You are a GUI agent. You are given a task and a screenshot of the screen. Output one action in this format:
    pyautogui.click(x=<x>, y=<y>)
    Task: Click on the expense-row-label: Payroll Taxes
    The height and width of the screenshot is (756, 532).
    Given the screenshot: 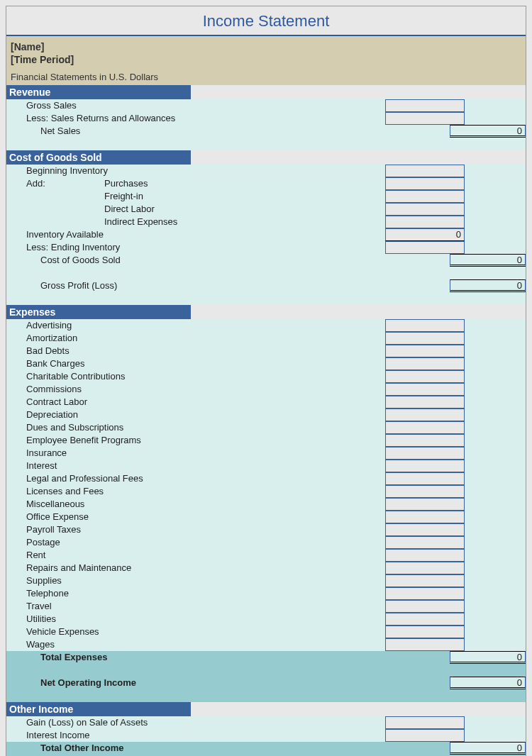 What is the action you would take?
    pyautogui.click(x=123, y=530)
    